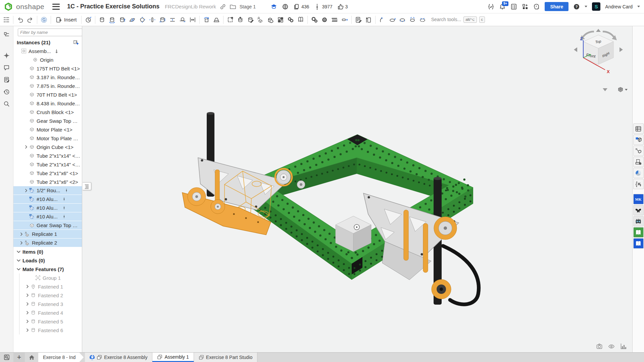  Describe the element at coordinates (48, 164) in the screenshot. I see `tree-item: Tube 2"x1"x14" <2>` at that location.